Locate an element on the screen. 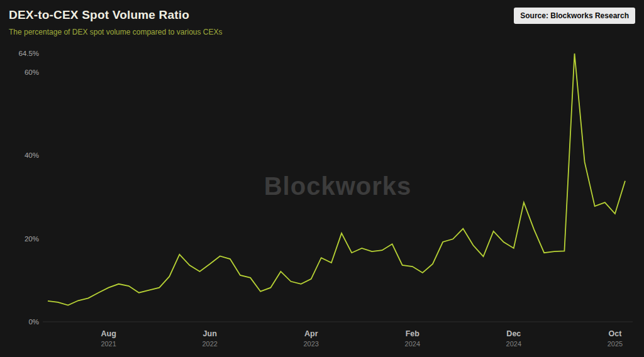 This screenshot has width=644, height=357. x-tick-year: 2025 is located at coordinates (615, 344).